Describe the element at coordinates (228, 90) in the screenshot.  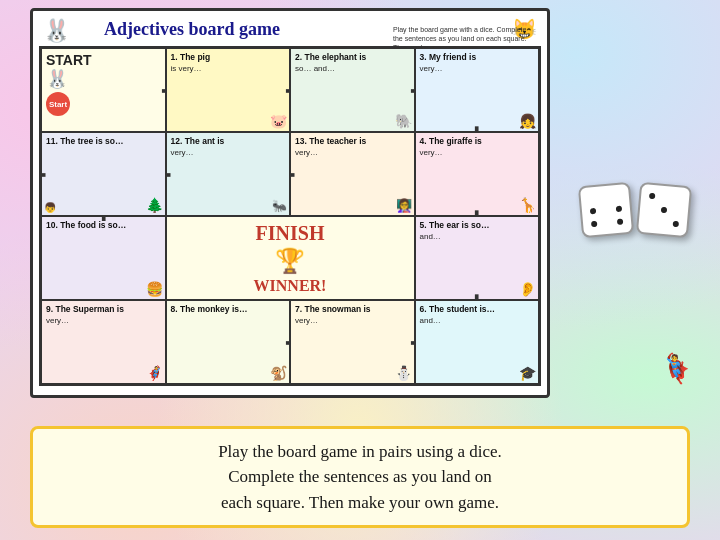
I see `cell-1: 1. The pig is very… 🐷 ➡` at that location.